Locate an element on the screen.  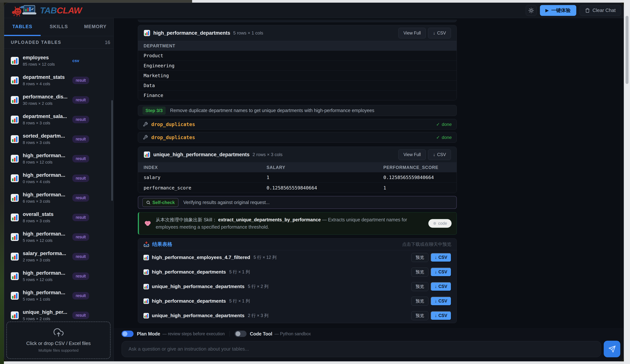
skill-code-button: code is located at coordinates (440, 224).